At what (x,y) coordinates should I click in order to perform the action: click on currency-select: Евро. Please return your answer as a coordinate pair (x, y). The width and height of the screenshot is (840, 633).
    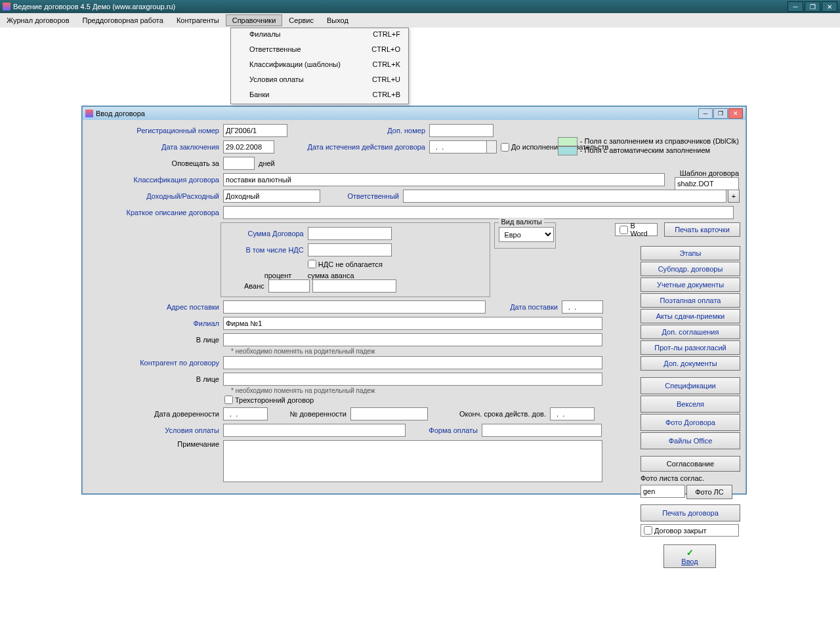
    Looking at the image, I should click on (526, 235).